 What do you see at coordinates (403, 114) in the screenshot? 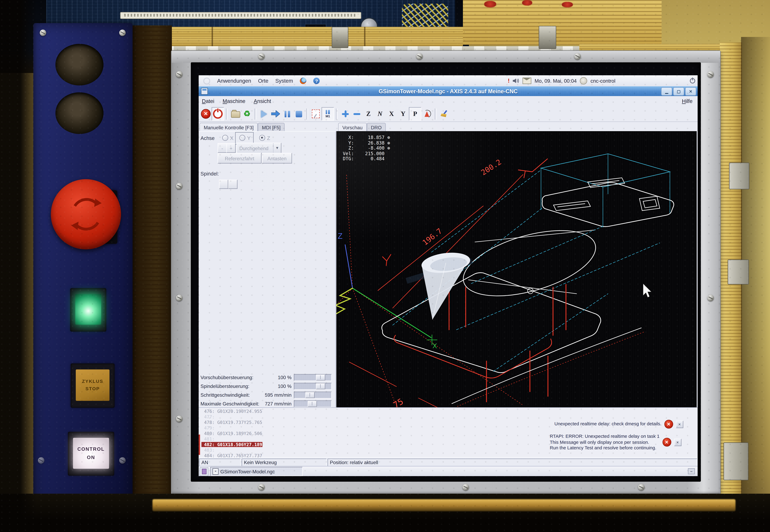
I see `view-y-button: Y` at bounding box center [403, 114].